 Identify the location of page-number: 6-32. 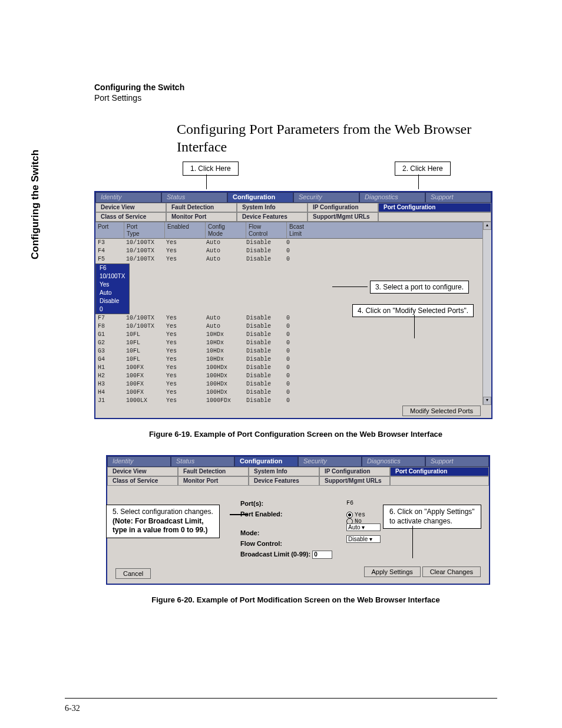
(72, 709).